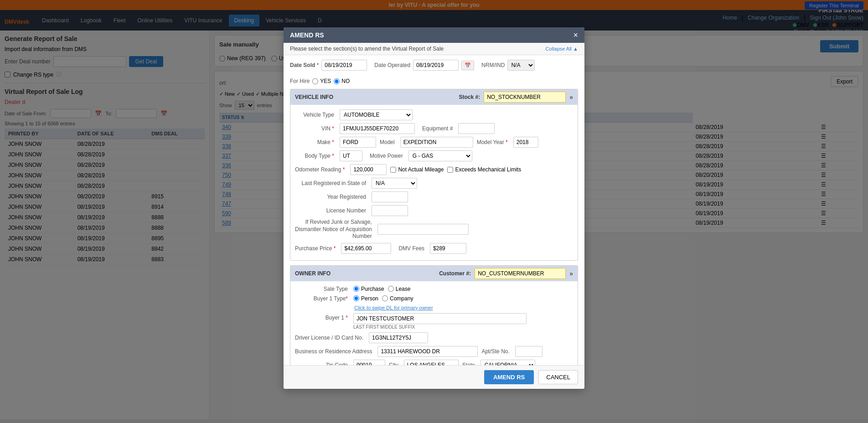  What do you see at coordinates (398, 338) in the screenshot?
I see `dl-input` at bounding box center [398, 338].